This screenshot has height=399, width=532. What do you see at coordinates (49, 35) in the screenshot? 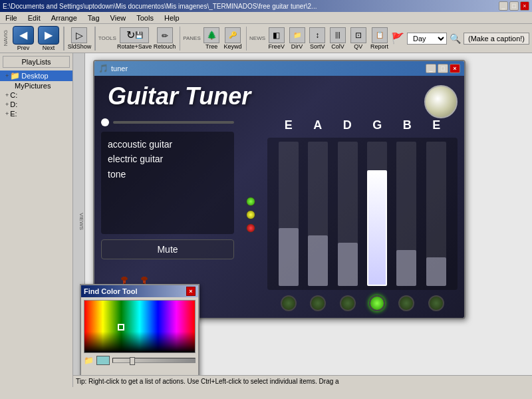
I see `next-arrow-icon: ▶` at bounding box center [49, 35].